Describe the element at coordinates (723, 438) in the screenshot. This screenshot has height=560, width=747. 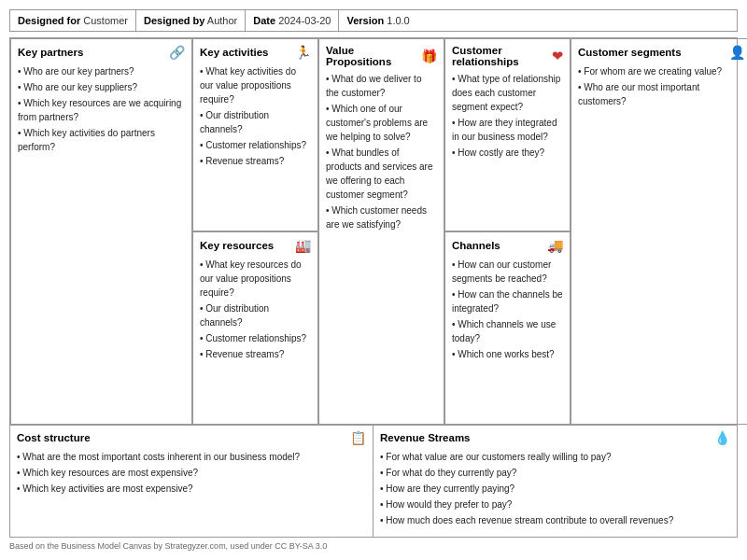
I see `revenue-streams-icon: 💧` at that location.